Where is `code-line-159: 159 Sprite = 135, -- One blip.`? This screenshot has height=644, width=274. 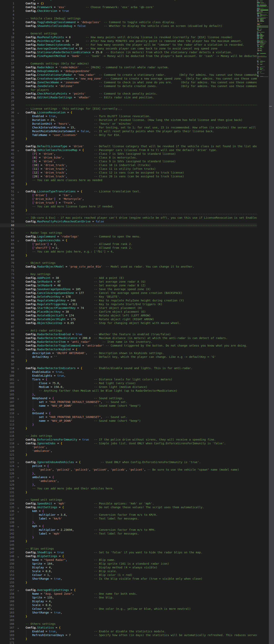 code-line-159: 159 Sprite = 135, -- One blip. is located at coordinates (128, 598).